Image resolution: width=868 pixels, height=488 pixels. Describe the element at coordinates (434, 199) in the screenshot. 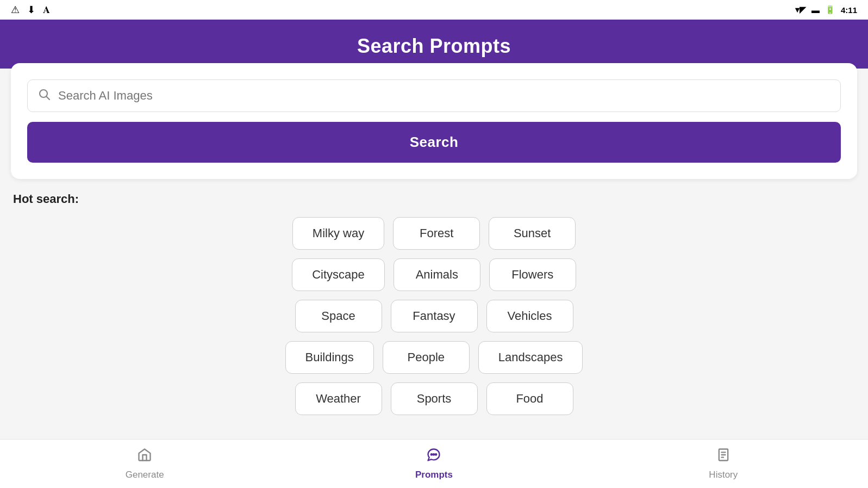

I see `hot-search-label: Hot search:` at that location.